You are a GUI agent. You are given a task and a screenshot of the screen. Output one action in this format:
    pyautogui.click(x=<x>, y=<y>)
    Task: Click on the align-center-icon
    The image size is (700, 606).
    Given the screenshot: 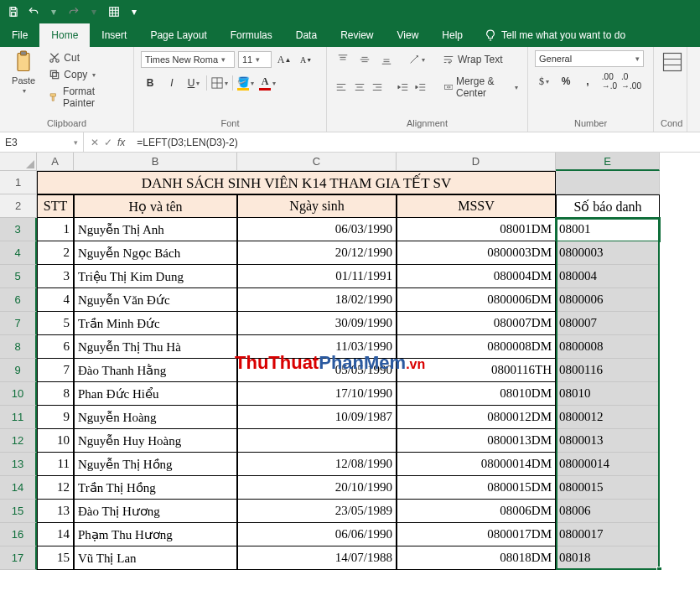 What is the action you would take?
    pyautogui.click(x=360, y=87)
    